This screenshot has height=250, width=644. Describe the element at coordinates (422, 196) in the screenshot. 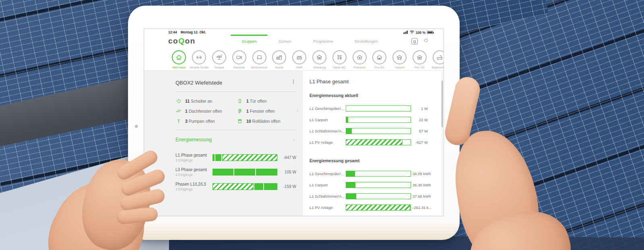

I see `measurement-value: 37.66 kWh` at that location.